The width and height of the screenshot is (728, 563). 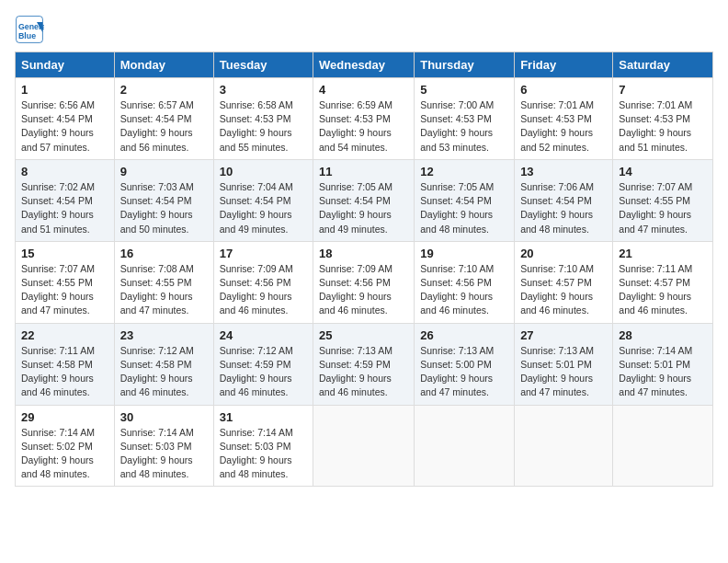 I want to click on day-info: Sunrise: 7:06 AMSunset: 4:54 PMDaylight:…, so click(x=563, y=208).